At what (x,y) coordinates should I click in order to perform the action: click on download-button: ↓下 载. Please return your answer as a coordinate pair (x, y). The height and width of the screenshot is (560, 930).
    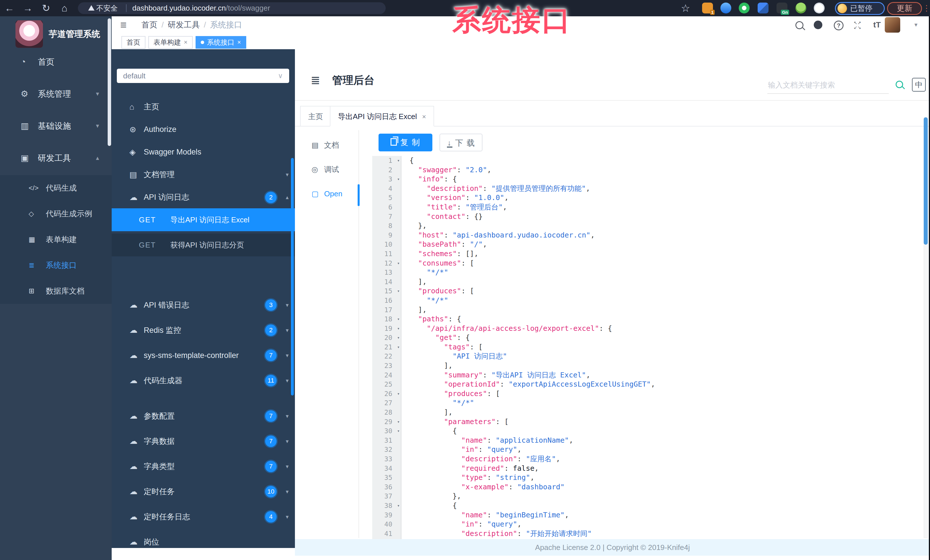
    Looking at the image, I should click on (461, 143).